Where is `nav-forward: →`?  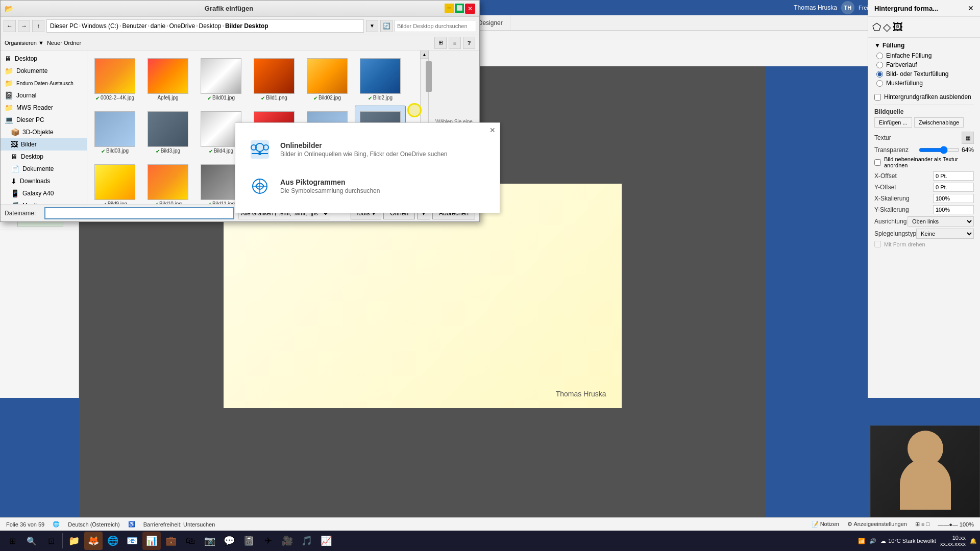
nav-forward: → is located at coordinates (24, 26).